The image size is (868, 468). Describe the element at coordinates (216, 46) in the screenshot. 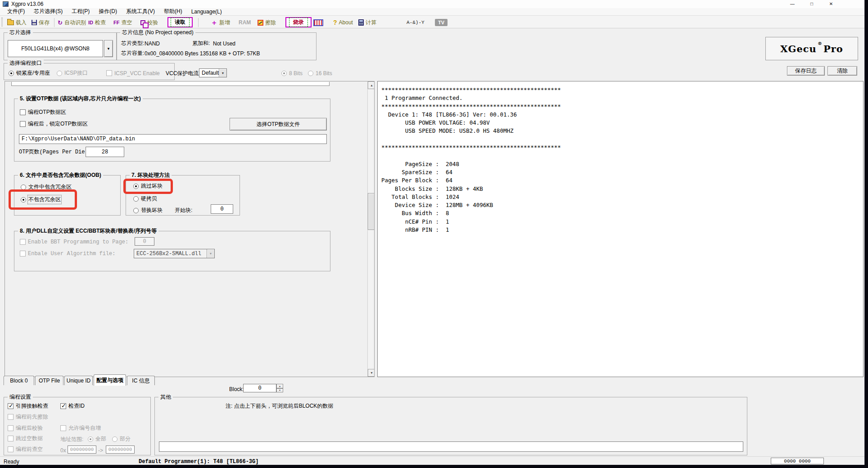

I see `chip-info-group: 芯片信息 (No Project opened) 芯片类型: NAND 累加和:…` at that location.